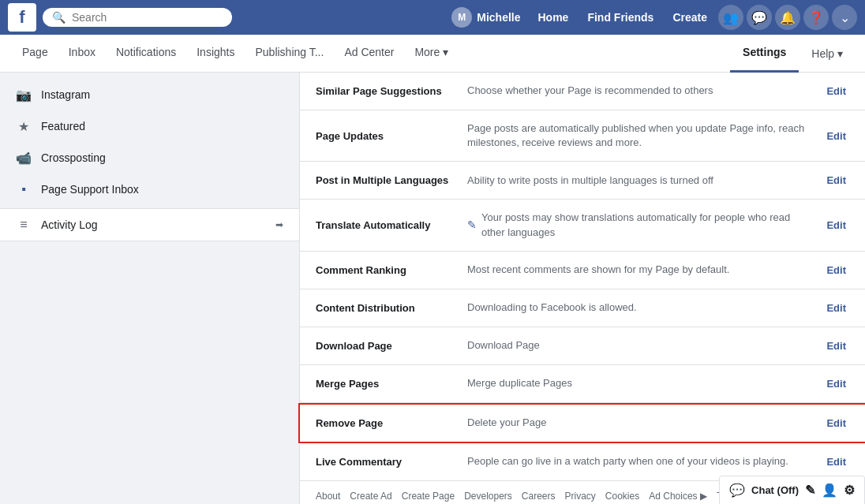 Image resolution: width=865 pixels, height=504 pixels. Describe the element at coordinates (837, 345) in the screenshot. I see `settings-edit-download-page: Edit` at that location.